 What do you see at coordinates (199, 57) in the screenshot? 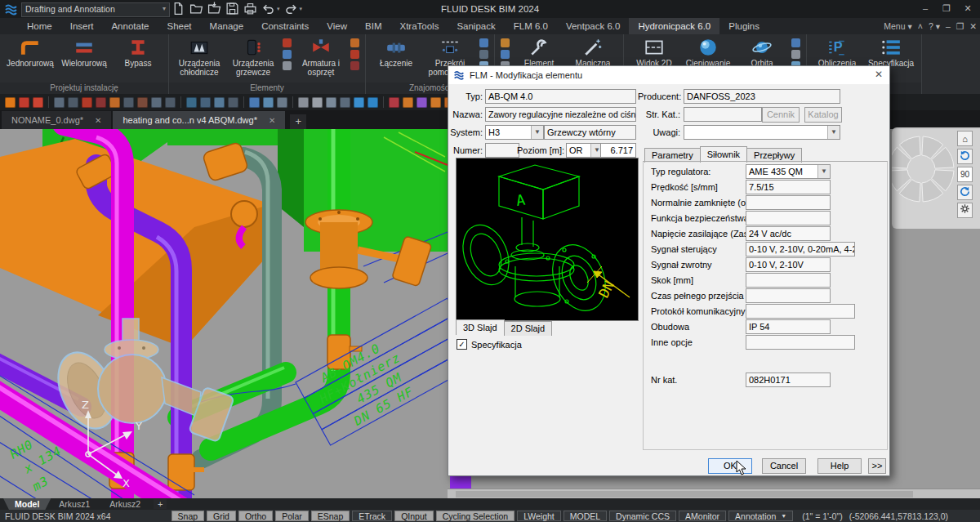
I see `ribbon-button-urządzenia-chłodnicze: Urządzenia chłodnicze` at bounding box center [199, 57].